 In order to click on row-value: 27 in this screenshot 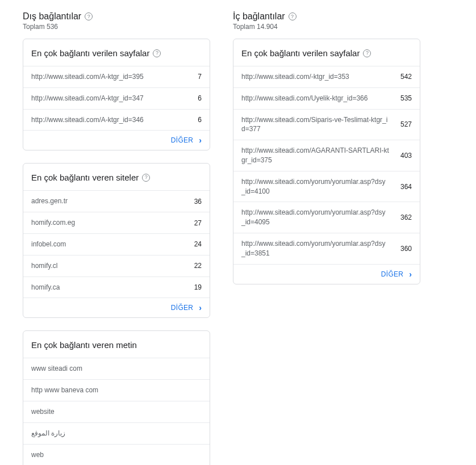, I will do `click(193, 223)`.